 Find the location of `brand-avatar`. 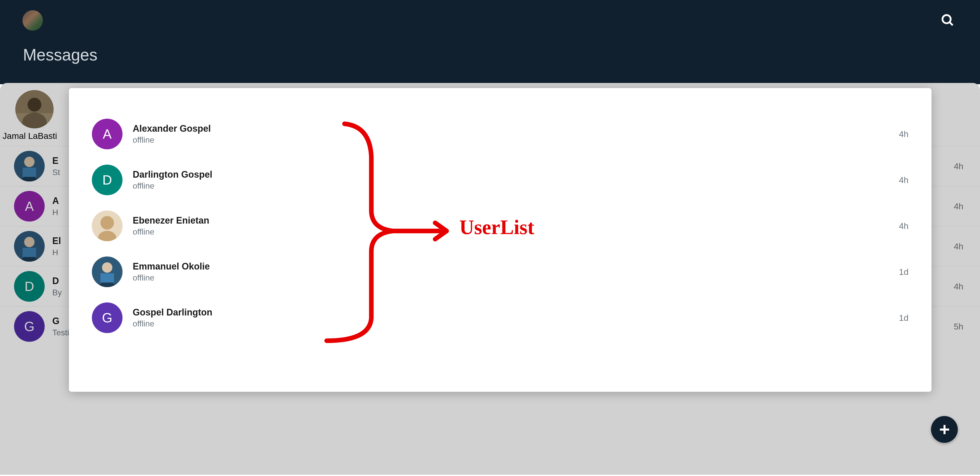

brand-avatar is located at coordinates (33, 21).